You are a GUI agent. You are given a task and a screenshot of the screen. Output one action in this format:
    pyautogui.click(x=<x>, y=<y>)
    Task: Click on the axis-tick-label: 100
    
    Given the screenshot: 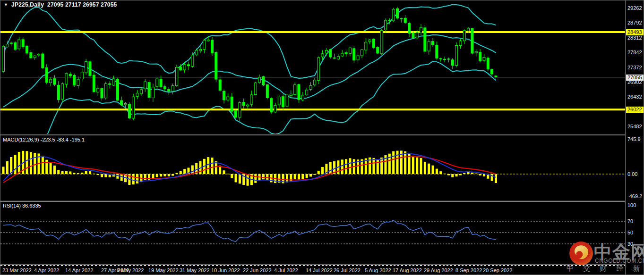 What is the action you would take?
    pyautogui.click(x=632, y=206)
    